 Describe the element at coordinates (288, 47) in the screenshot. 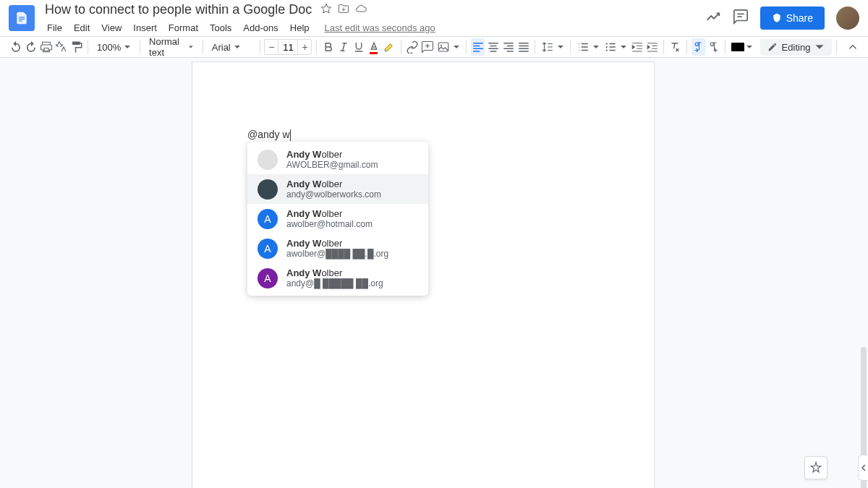

I see `font-size-value: 11` at that location.